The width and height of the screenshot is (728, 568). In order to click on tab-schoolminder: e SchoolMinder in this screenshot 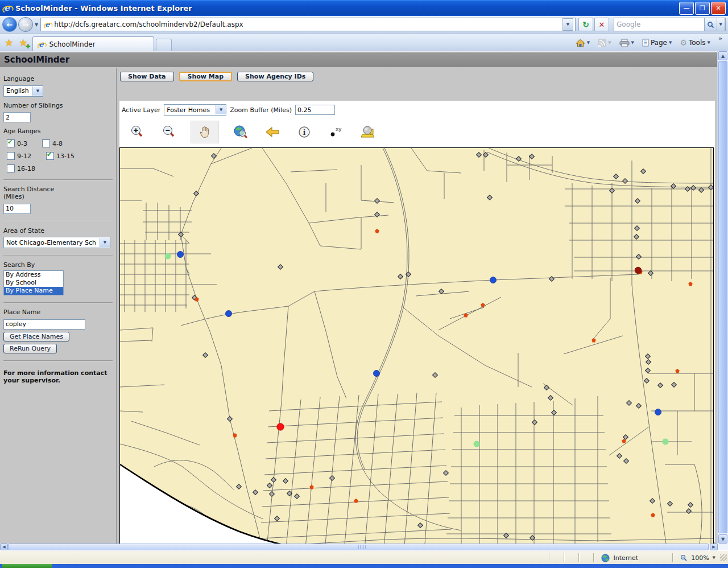, I will do `click(93, 44)`.